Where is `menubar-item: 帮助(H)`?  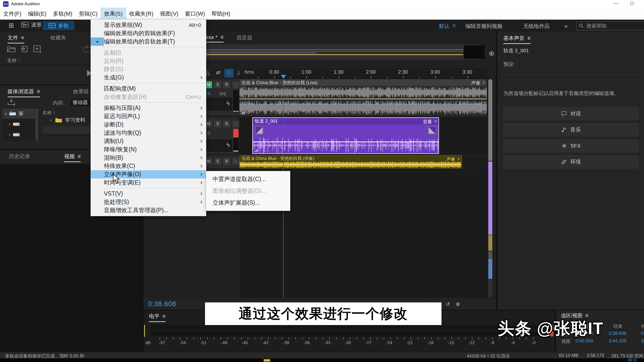
menubar-item: 帮助(H) is located at coordinates (221, 14).